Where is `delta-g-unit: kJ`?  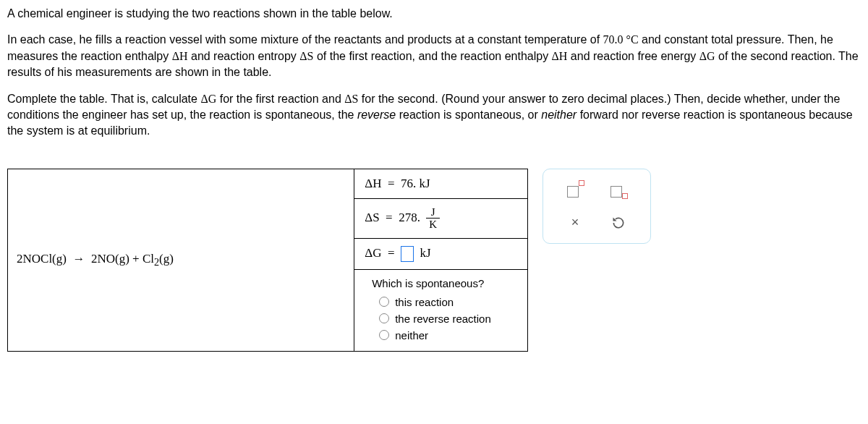
delta-g-unit: kJ is located at coordinates (425, 253).